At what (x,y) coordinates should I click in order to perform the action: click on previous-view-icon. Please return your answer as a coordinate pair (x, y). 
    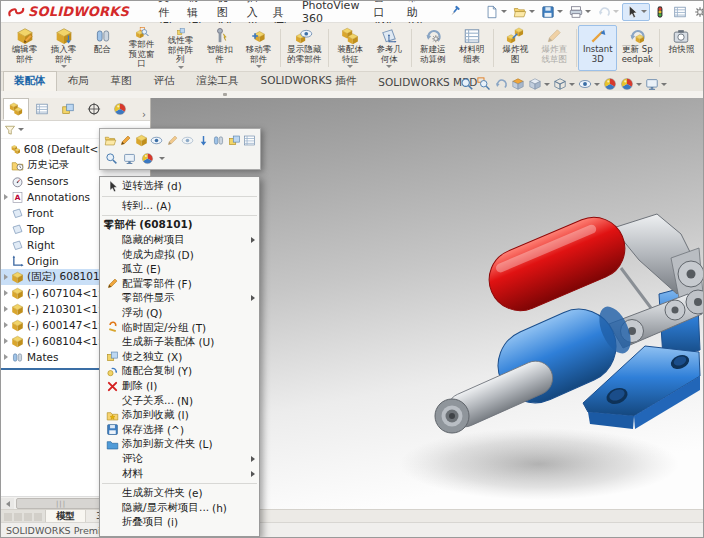
    Looking at the image, I should click on (501, 84).